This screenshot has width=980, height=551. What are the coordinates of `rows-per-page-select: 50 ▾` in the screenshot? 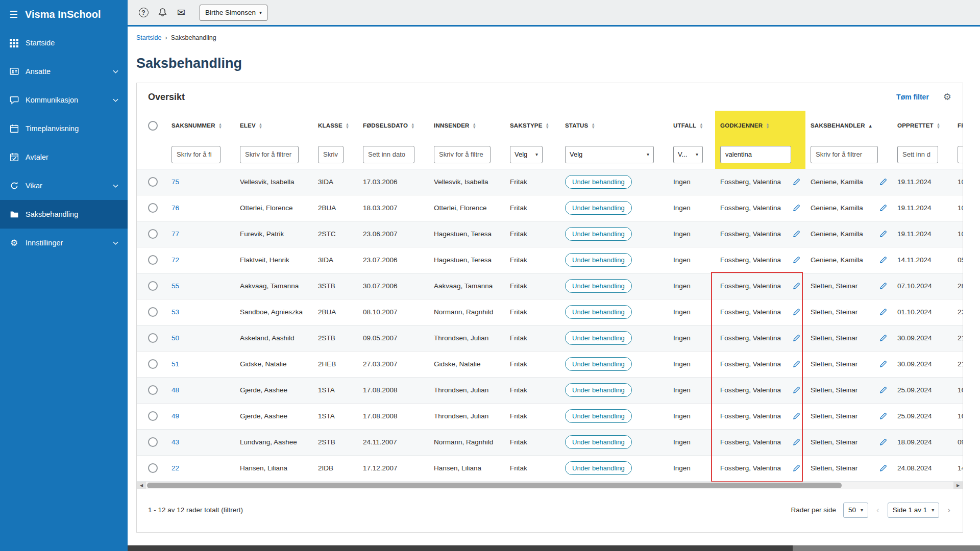 It's located at (855, 510).